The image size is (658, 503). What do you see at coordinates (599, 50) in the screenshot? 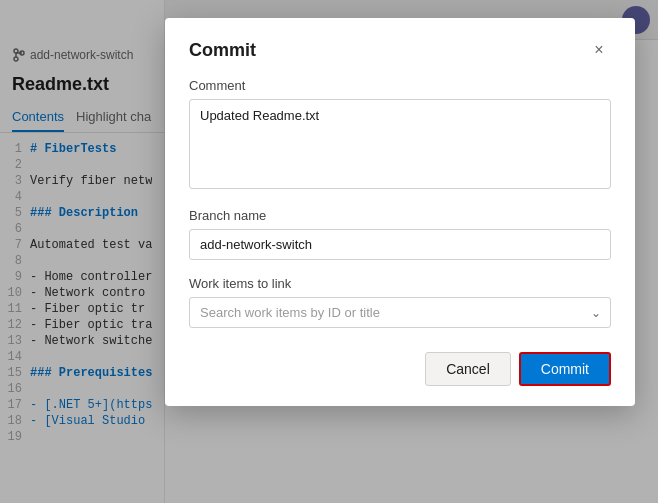
I see `modal-close-button: ×` at bounding box center [599, 50].